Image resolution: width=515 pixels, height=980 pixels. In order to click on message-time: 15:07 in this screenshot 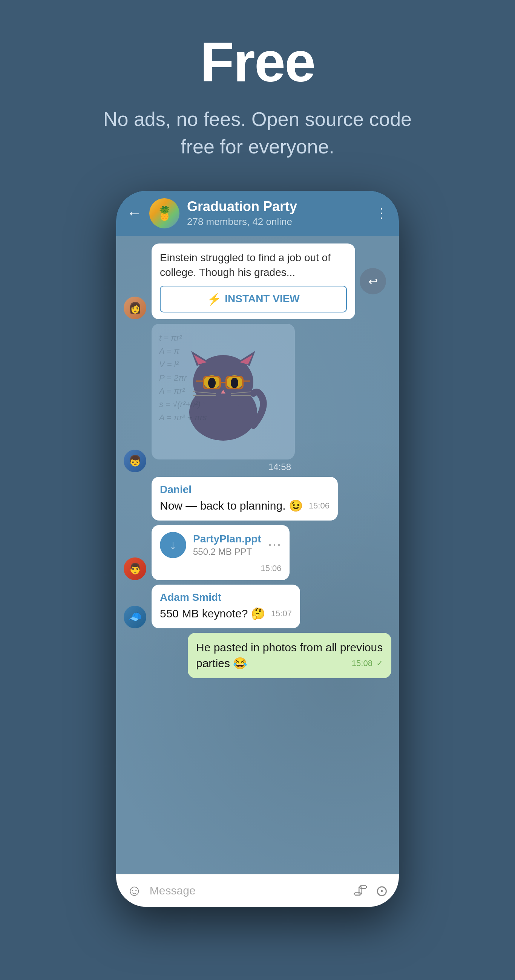, I will do `click(282, 614)`.